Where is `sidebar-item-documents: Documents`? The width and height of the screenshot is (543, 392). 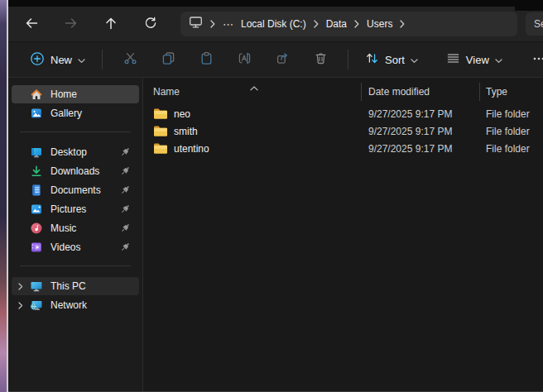
sidebar-item-documents: Documents is located at coordinates (75, 190).